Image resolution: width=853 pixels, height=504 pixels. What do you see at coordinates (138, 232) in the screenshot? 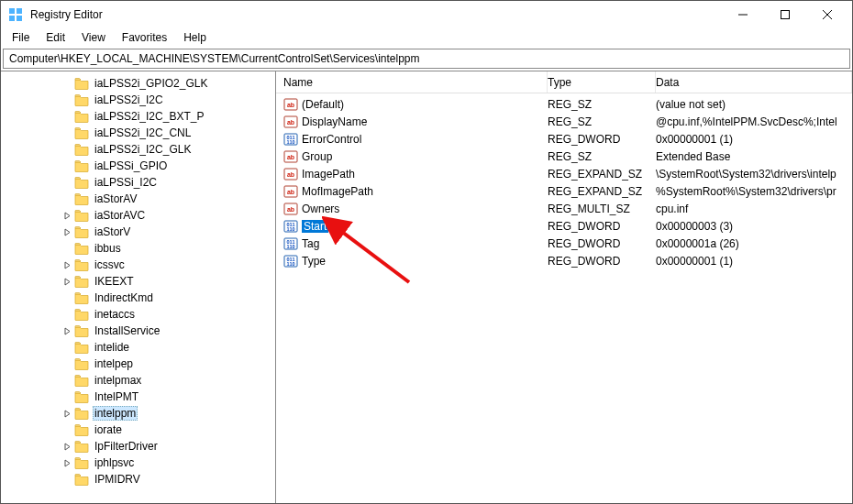
I see `tree-item: iaStorV` at bounding box center [138, 232].